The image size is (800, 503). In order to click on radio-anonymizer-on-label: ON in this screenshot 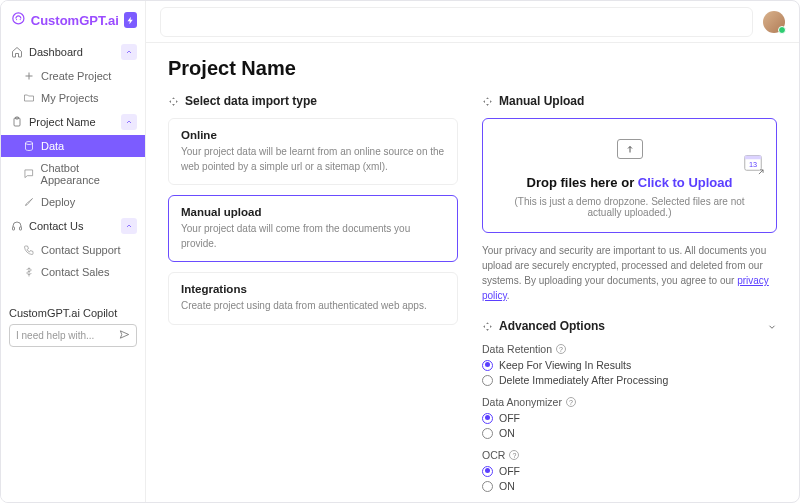, I will do `click(507, 433)`.